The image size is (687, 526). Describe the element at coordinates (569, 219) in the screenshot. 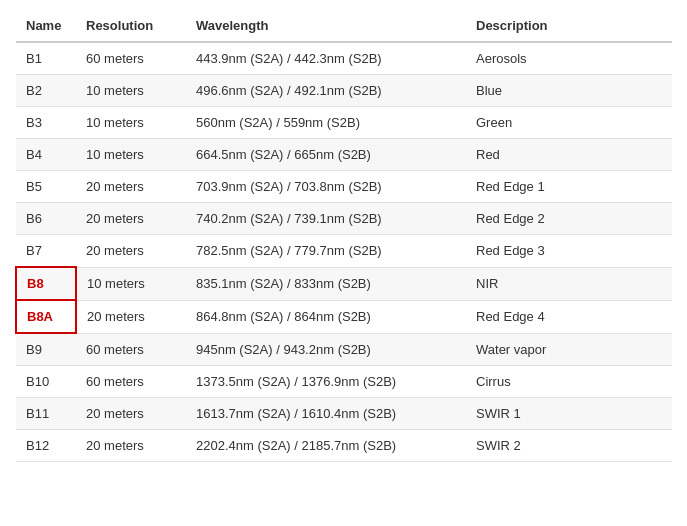

I see `cell-description: Red Edge 2` at that location.